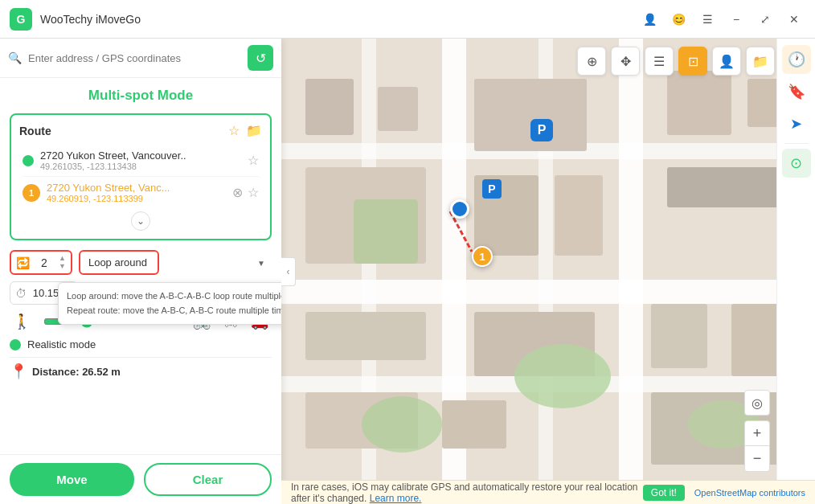 The width and height of the screenshot is (815, 504). What do you see at coordinates (31, 193) in the screenshot?
I see `waypoint-1-dot: 1` at bounding box center [31, 193].